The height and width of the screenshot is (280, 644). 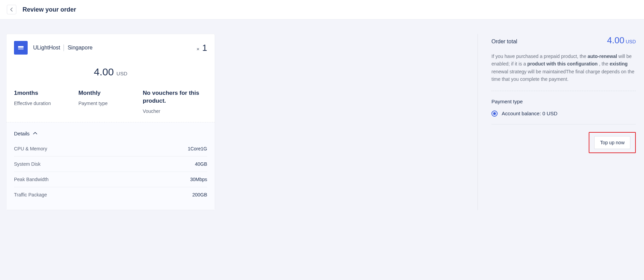 What do you see at coordinates (12, 10) in the screenshot?
I see `chevron-left-icon` at bounding box center [12, 10].